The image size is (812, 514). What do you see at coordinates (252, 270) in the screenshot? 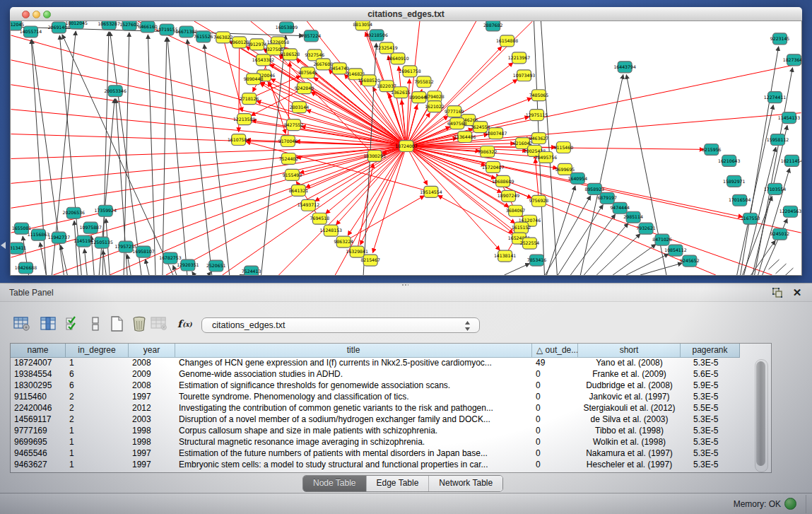
I see `graph-node: 7524413` at bounding box center [252, 270].